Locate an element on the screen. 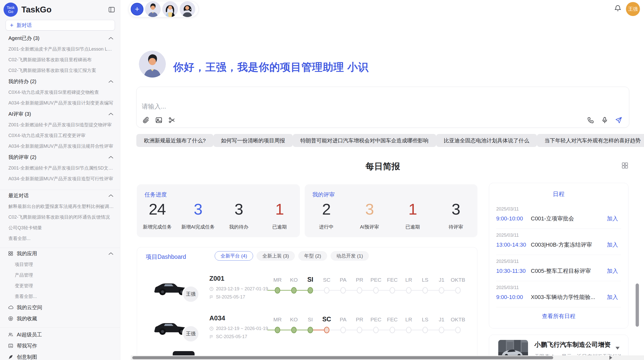  app-item: 产品管理 is located at coordinates (60, 275).